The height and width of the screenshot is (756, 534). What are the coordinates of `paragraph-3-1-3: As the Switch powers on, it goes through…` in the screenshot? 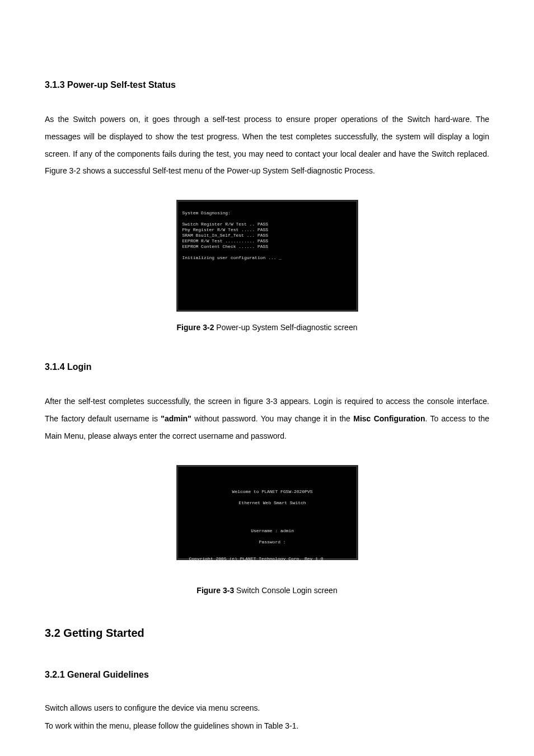 It's located at (267, 145).